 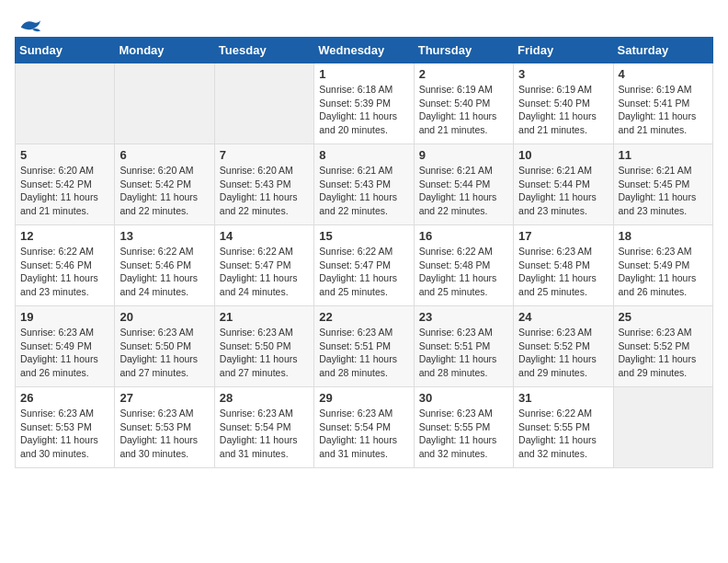 I want to click on calendar-cell: 14Sunrise: 6:22 AMSunset: 5:47 PMDayligh…, so click(x=264, y=266).